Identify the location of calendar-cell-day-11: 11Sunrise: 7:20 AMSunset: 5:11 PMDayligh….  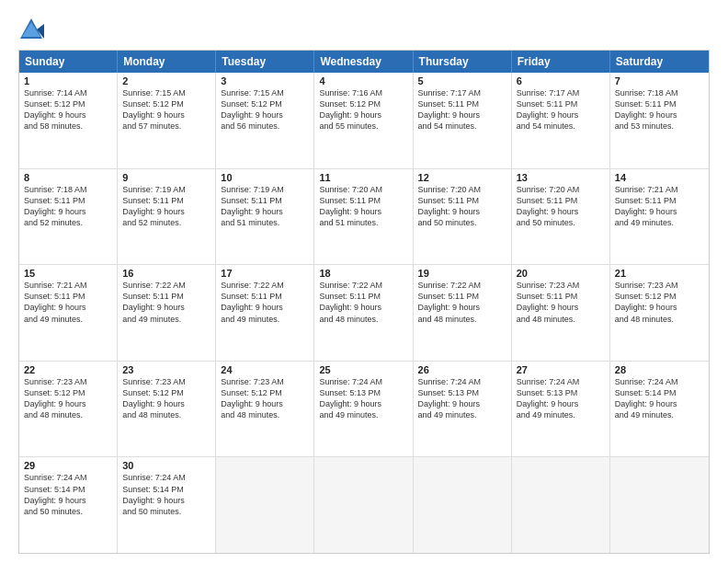
(364, 217).